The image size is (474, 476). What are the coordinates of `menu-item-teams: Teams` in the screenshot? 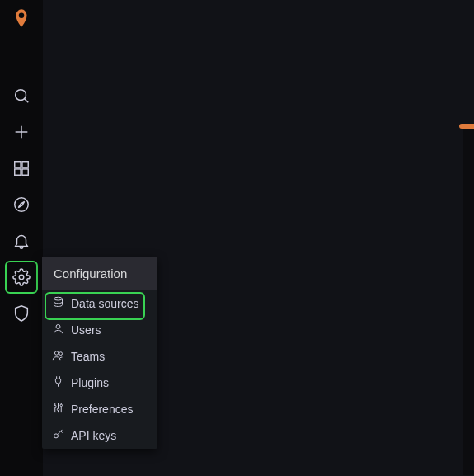 It's located at (100, 356).